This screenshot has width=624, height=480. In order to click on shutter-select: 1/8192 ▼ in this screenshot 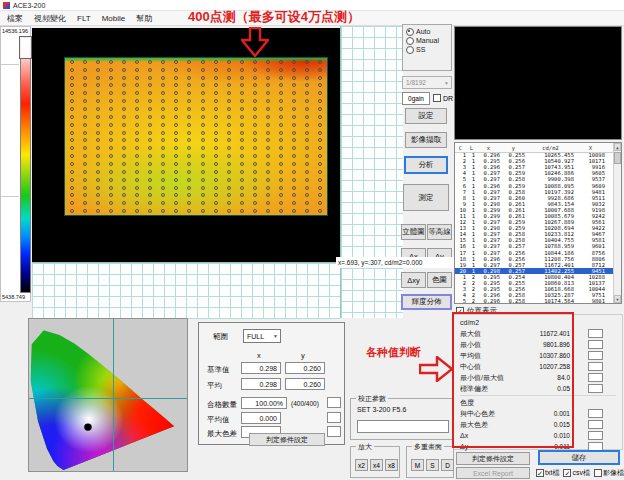, I will do `click(427, 82)`.